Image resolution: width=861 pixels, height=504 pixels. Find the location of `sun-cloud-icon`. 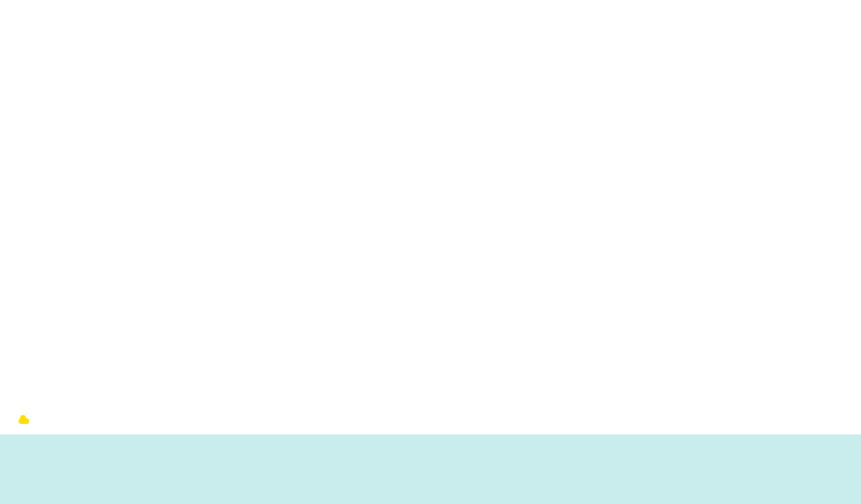

sun-cloud-icon is located at coordinates (24, 421).